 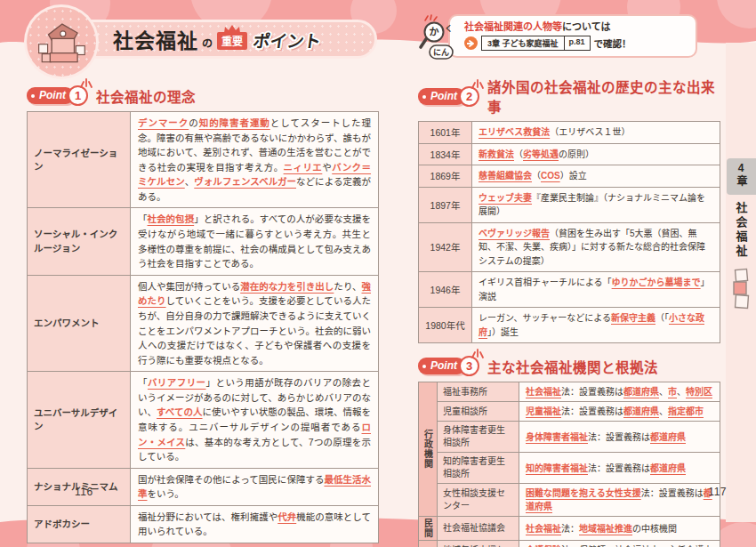 What do you see at coordinates (194, 123) in the screenshot?
I see `text-run: の` at bounding box center [194, 123].